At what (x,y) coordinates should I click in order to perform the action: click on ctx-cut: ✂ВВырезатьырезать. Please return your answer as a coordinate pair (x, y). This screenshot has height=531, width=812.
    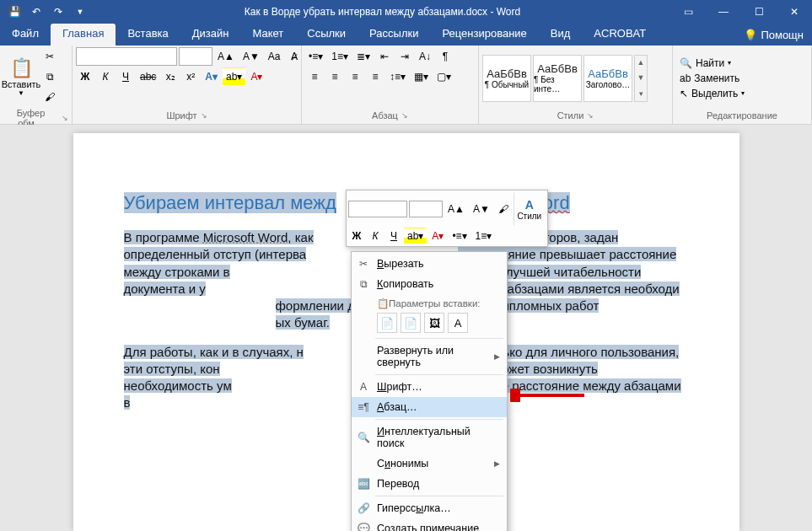
    Looking at the image, I should click on (429, 264).